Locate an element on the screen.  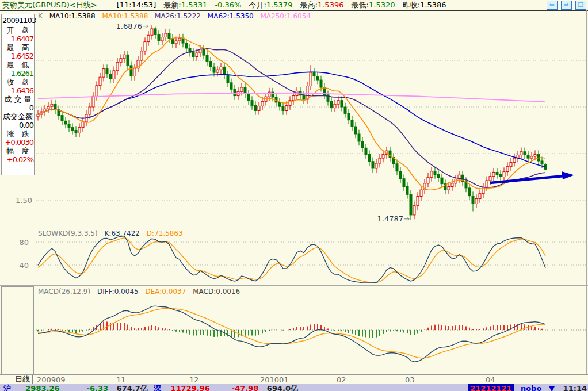
macd-panel-header: MACD(26,12,9) DIFF:0.0045 DEA:0.0037 MAC… is located at coordinates (142, 292).